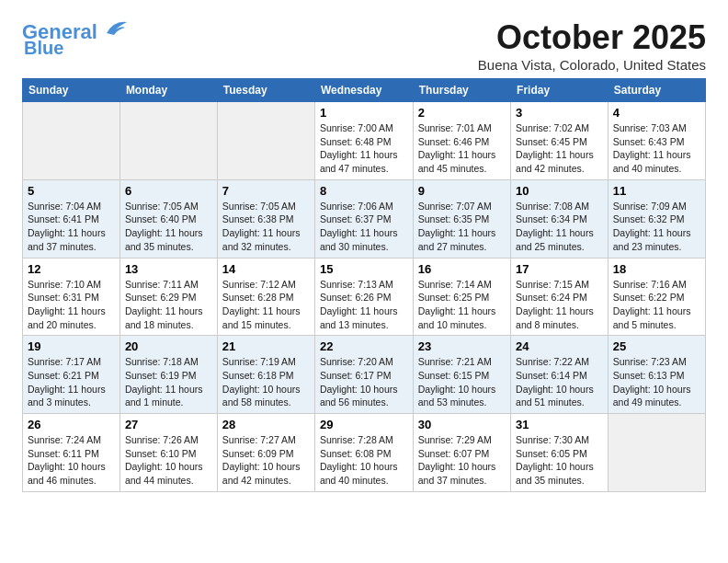 The width and height of the screenshot is (728, 563). What do you see at coordinates (364, 375) in the screenshot?
I see `calendar-cell: 22Sunrise: 7:20 AM Sunset: 6:17 PM Dayli…` at bounding box center [364, 375].